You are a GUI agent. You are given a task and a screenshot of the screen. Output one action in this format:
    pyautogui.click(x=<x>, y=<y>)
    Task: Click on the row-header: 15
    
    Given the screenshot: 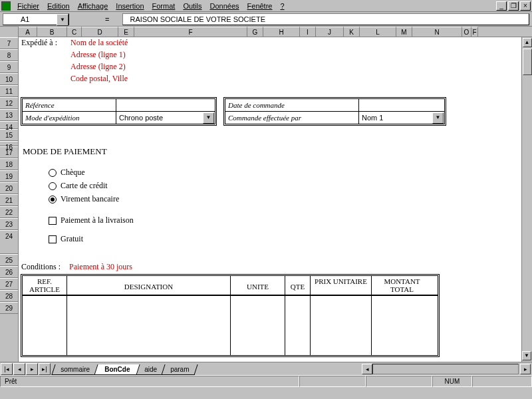 What is the action you would take?
    pyautogui.click(x=9, y=135)
    